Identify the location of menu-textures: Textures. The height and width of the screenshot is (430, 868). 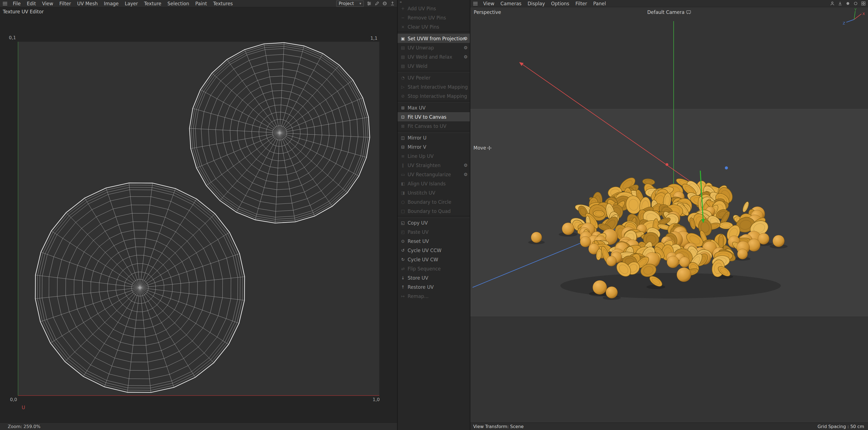
(223, 3).